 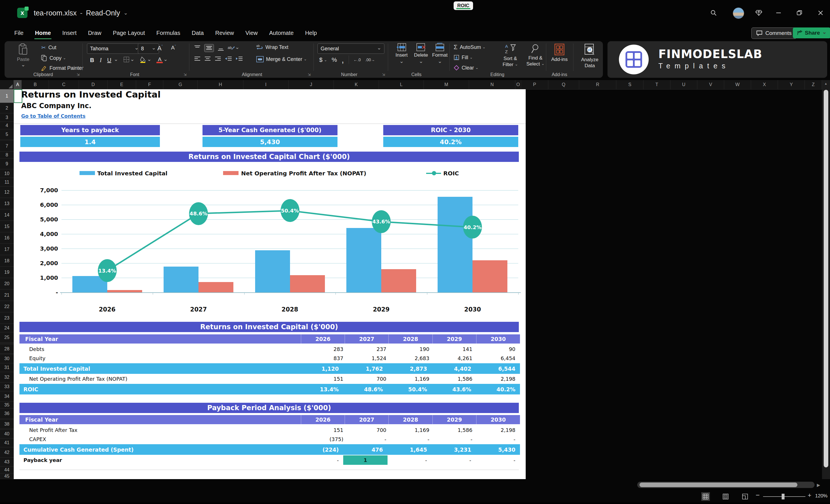 What do you see at coordinates (53, 116) in the screenshot?
I see `table-of-contents-link: Go to Table of Contents` at bounding box center [53, 116].